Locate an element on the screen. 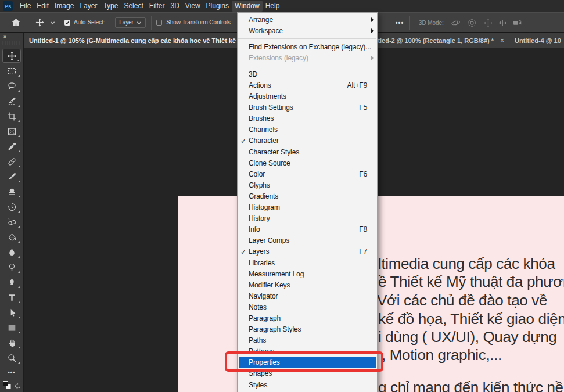 The image size is (564, 392). menu-item-label: Character Styles is located at coordinates (308, 152).